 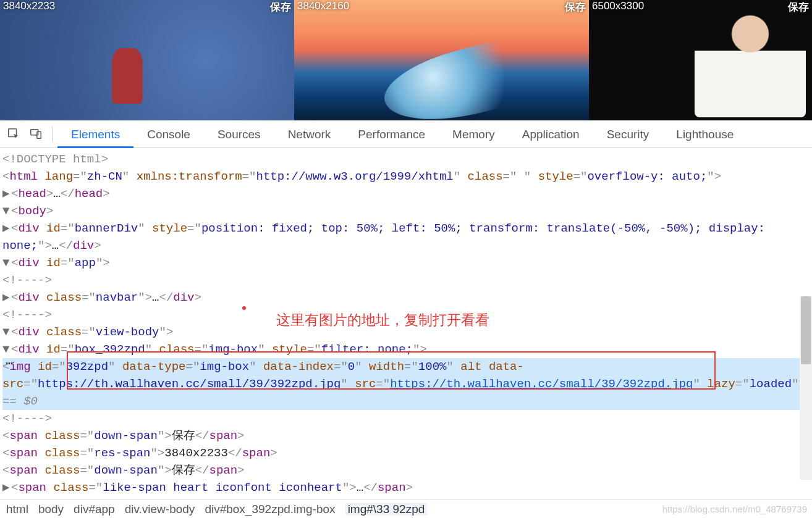 What do you see at coordinates (701, 61) in the screenshot?
I see `thumbnail-3: 6500x3300 保存` at bounding box center [701, 61].